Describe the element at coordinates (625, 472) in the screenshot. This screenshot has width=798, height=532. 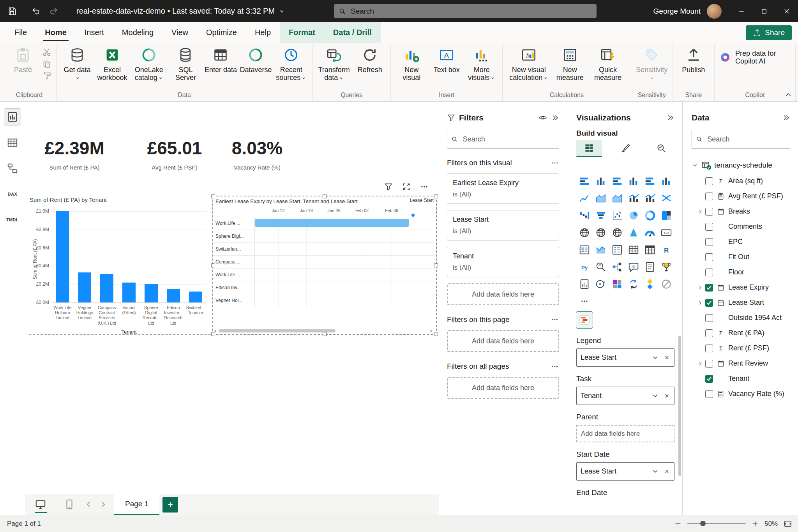
I see `field-chip-lease-start: Lease Start` at that location.